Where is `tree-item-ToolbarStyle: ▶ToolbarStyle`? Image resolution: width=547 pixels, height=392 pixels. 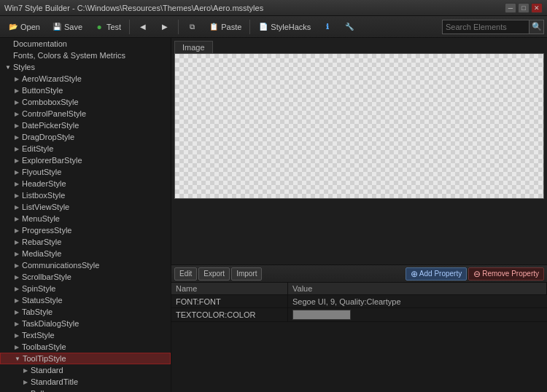 tree-item-ToolbarStyle: ▶ToolbarStyle is located at coordinates (85, 347).